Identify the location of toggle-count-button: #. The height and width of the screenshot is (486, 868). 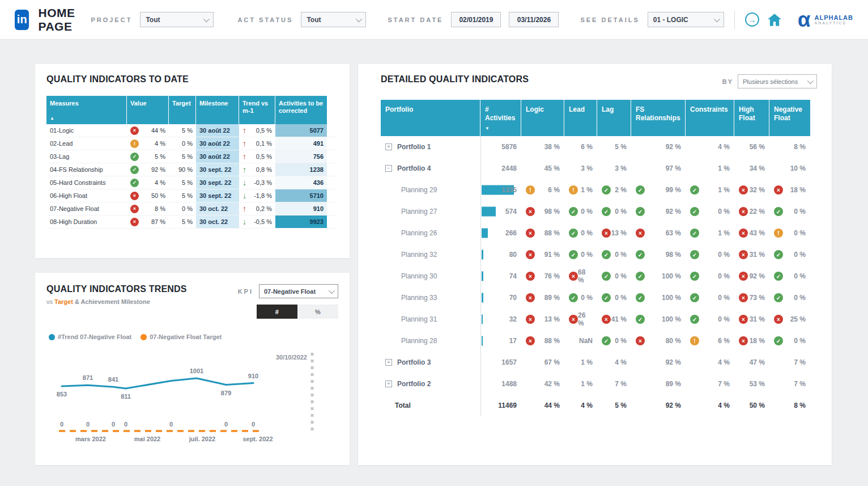
(277, 312).